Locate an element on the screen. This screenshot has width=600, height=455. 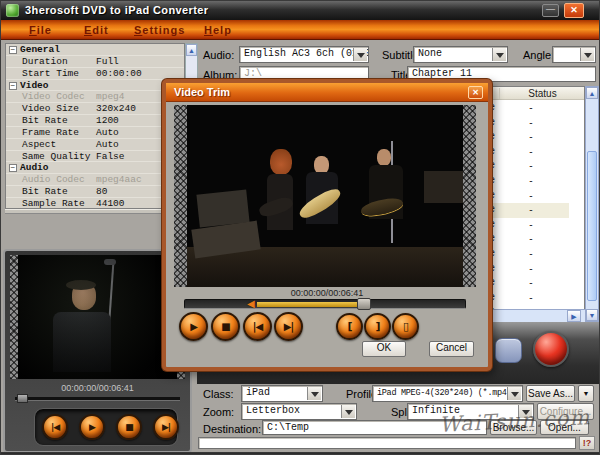
zoom-label: Zoom: is located at coordinates (218, 412).